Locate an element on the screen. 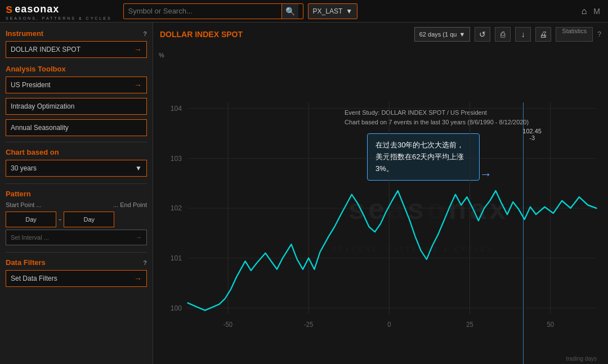  time-range-label: 62 days (1 qu is located at coordinates (438, 34).